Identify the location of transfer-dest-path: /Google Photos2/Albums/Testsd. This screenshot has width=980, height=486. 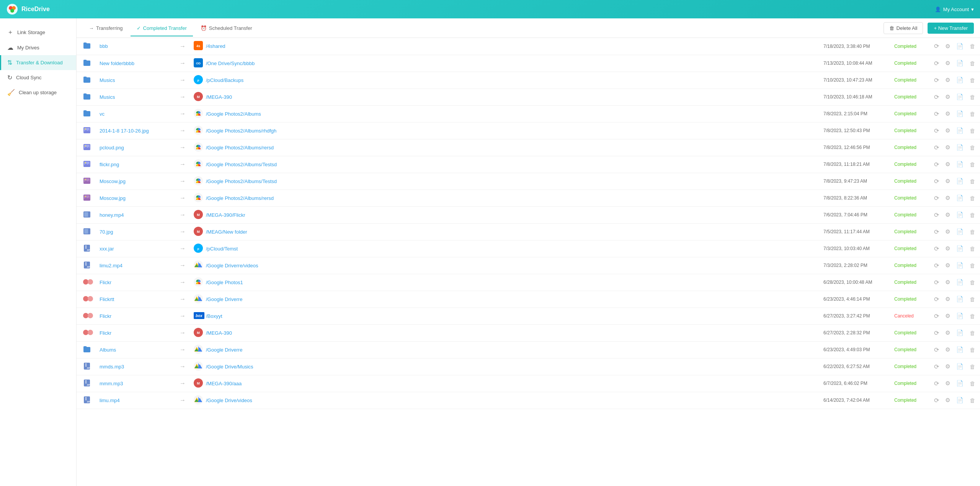
(513, 181).